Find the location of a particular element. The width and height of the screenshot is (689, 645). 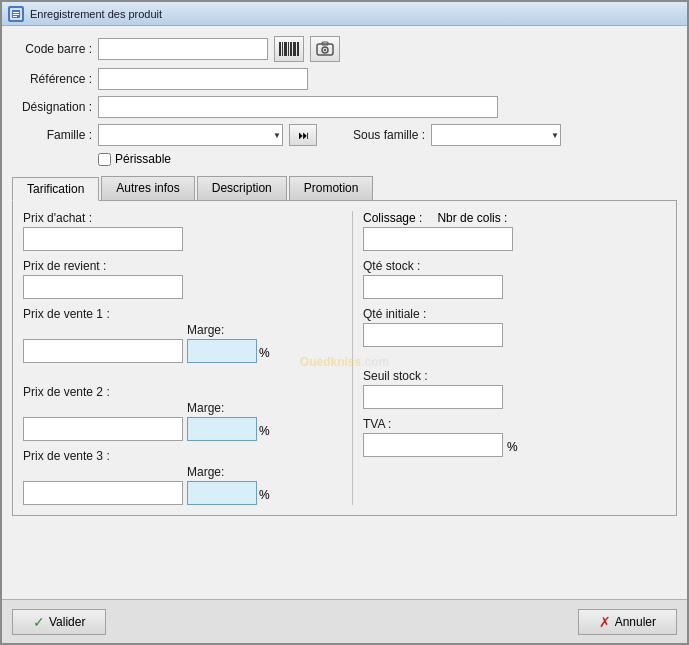

prix-vente1-input is located at coordinates (103, 351).